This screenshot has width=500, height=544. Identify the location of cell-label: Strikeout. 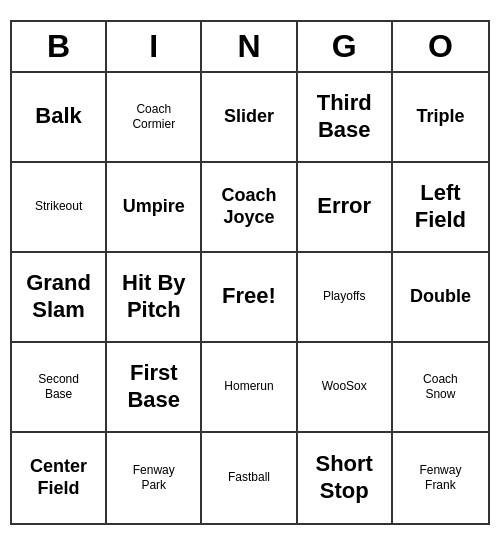
(58, 206).